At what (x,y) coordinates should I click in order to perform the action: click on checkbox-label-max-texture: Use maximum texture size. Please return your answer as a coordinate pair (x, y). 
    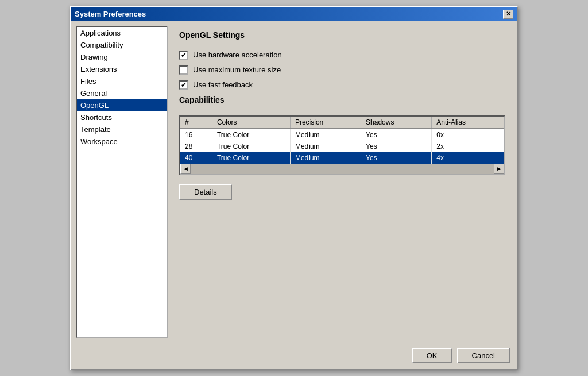
    Looking at the image, I should click on (237, 70).